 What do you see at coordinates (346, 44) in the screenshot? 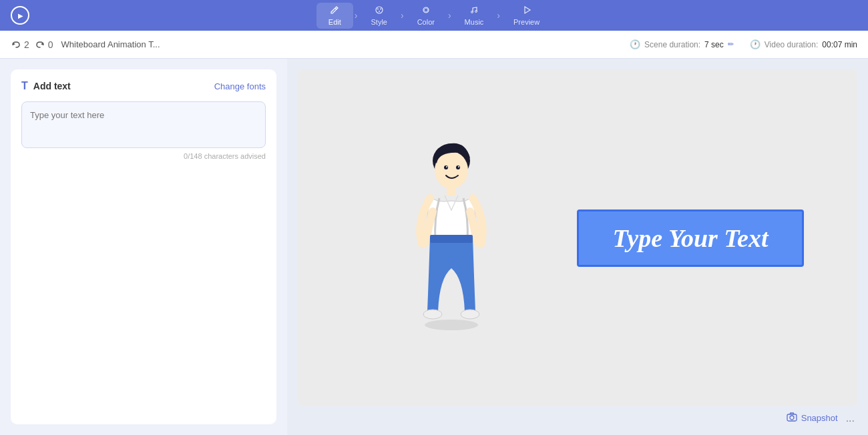
I see `project-title: Whiteboard Animation T...` at bounding box center [346, 44].